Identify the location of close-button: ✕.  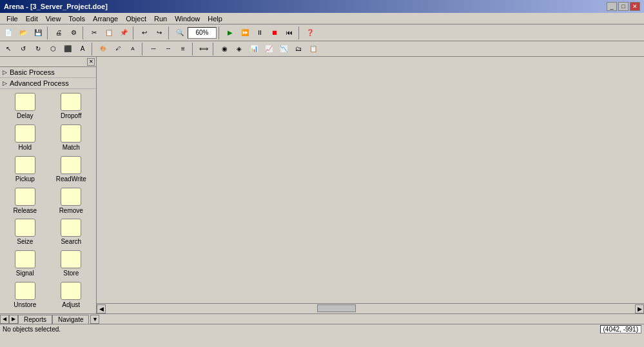
(635, 6).